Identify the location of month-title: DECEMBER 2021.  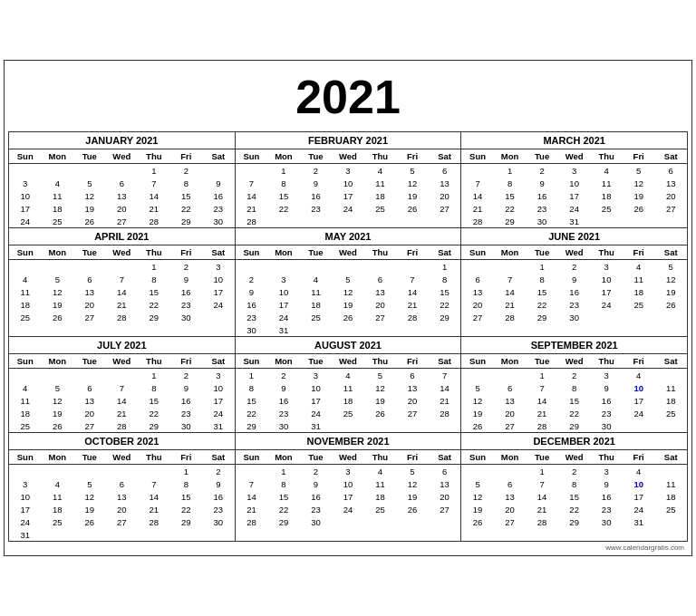
(575, 442).